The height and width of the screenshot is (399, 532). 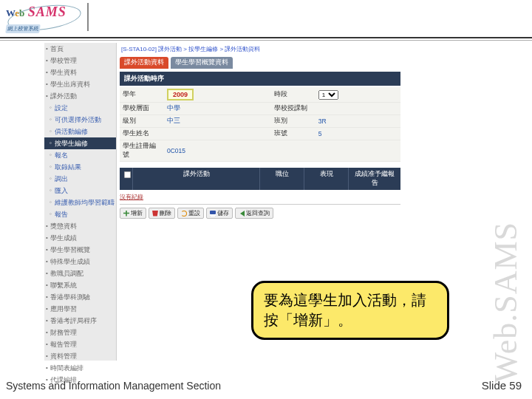 What do you see at coordinates (260, 197) in the screenshot?
I see `no-record-note: 沒有紀錄` at bounding box center [260, 197].